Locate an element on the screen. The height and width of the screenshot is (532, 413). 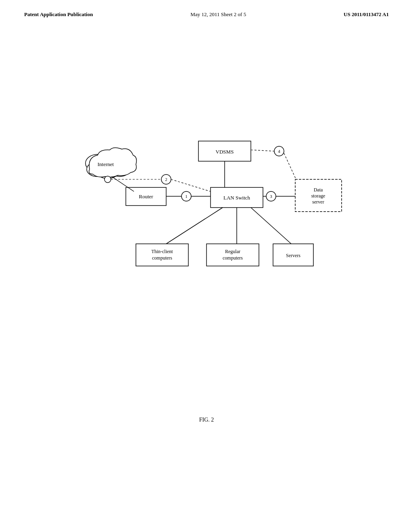
header-left: Patent Application Publication is located at coordinates (58, 15).